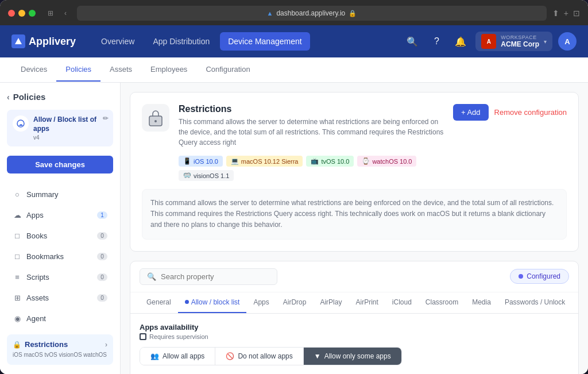 Image resolution: width=588 pixels, height=374 pixels. Describe the element at coordinates (102, 277) in the screenshot. I see `scripts-badge: 0` at that location.